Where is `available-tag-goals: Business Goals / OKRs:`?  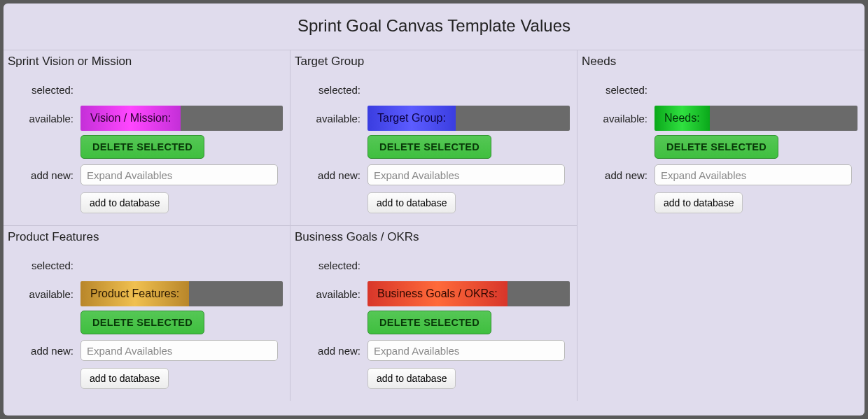 available-tag-goals: Business Goals / OKRs: is located at coordinates (469, 294).